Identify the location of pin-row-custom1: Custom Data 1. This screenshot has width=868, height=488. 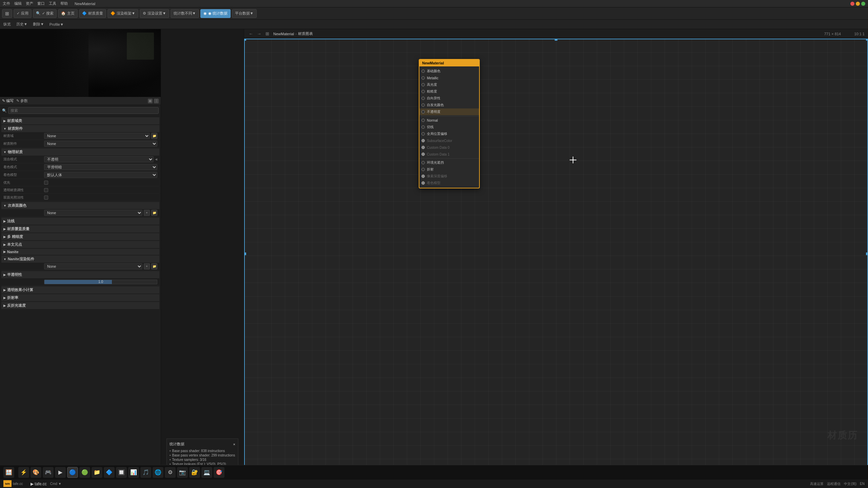
(449, 154).